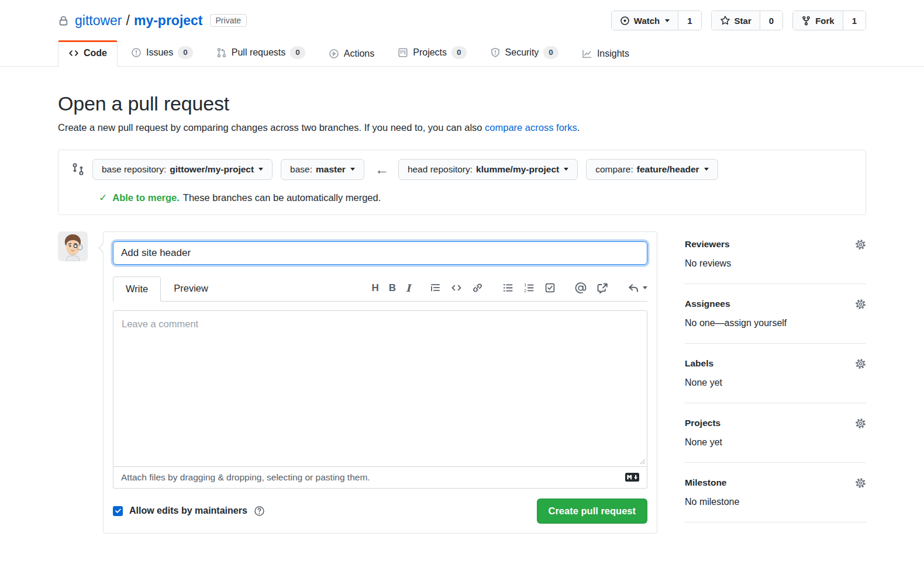  I want to click on tab-label: Projects, so click(430, 53).